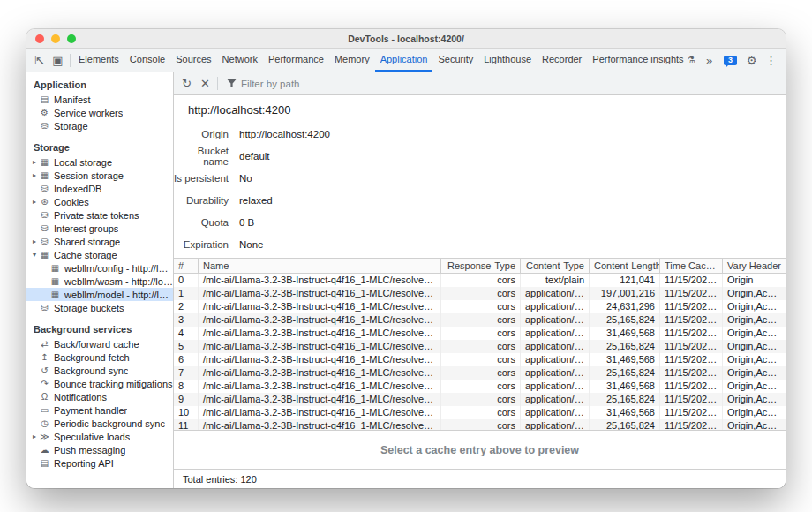 This screenshot has height=512, width=812. I want to click on sidebar-item-label: Reporting API, so click(84, 463).